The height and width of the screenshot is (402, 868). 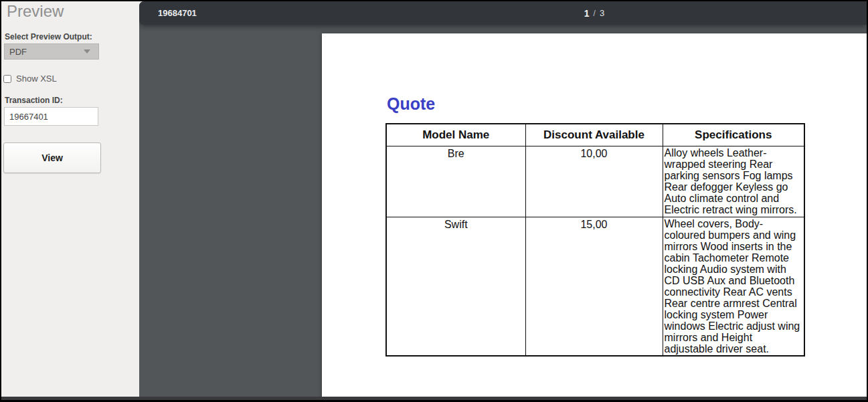 I want to click on show-xsl-row: Show XSL, so click(x=30, y=79).